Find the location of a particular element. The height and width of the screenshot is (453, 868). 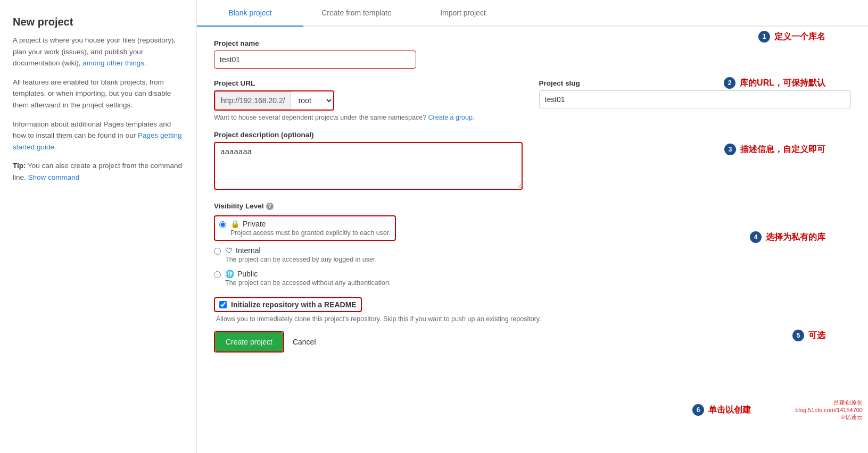

sidebar-para2: All features are enabled for blank proje… is located at coordinates (98, 94).